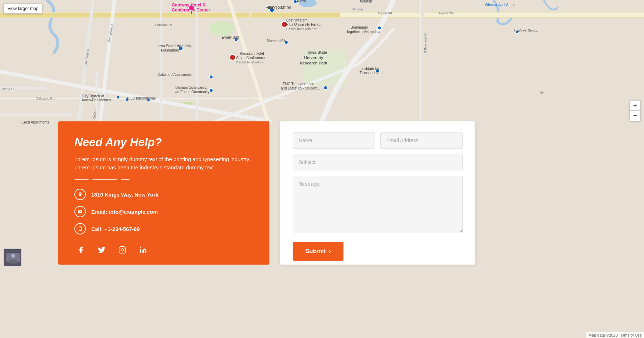 The height and width of the screenshot is (338, 644). I want to click on contact-description: Lorem Ipsum is simply dummy text of the …, so click(164, 163).